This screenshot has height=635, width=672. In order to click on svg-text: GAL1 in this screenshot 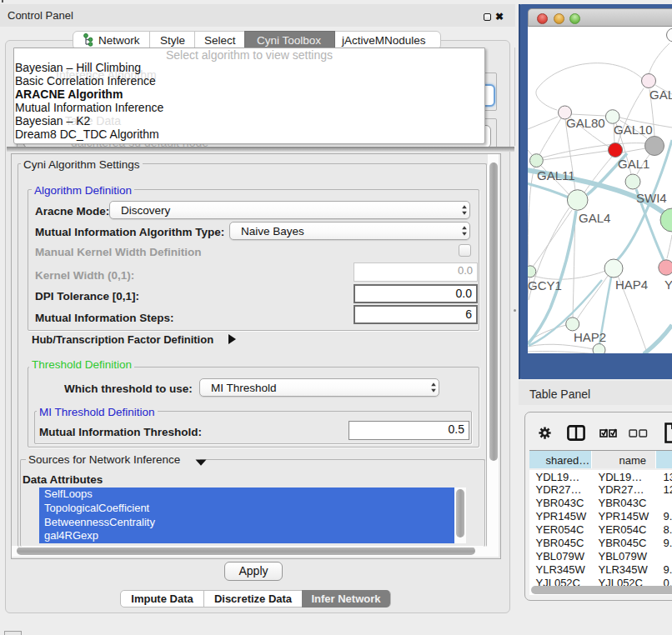, I will do `click(634, 163)`.